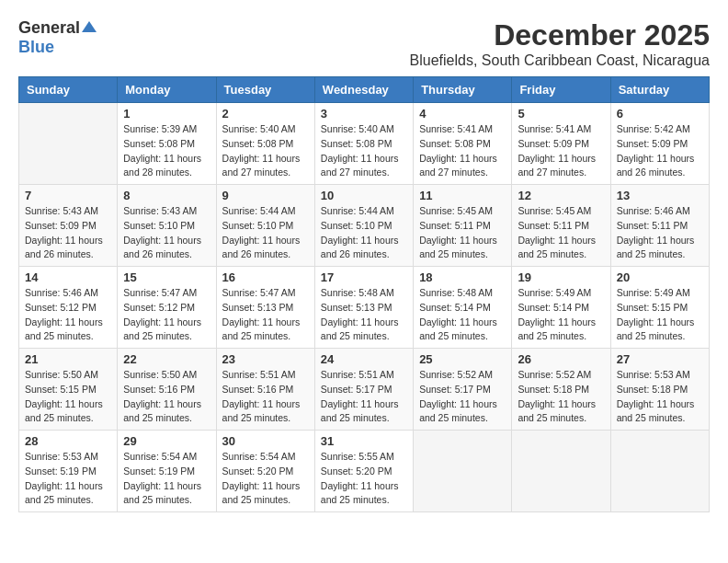  Describe the element at coordinates (68, 397) in the screenshot. I see `day-info: Sunrise: 5:50 AM Sunset: 5:15 PM Dayligh…` at that location.